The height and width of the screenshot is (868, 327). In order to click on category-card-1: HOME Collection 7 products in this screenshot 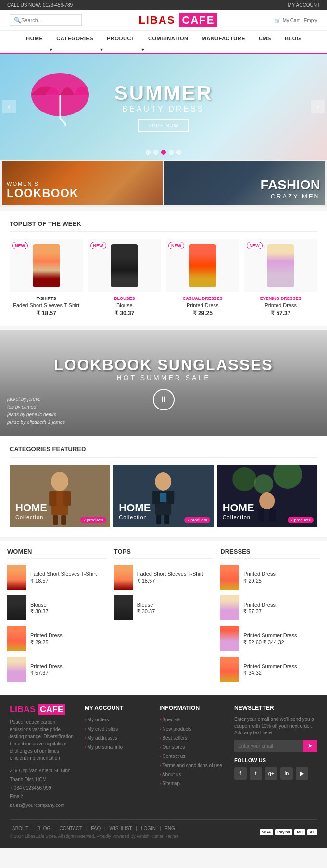, I will do `click(60, 496)`.